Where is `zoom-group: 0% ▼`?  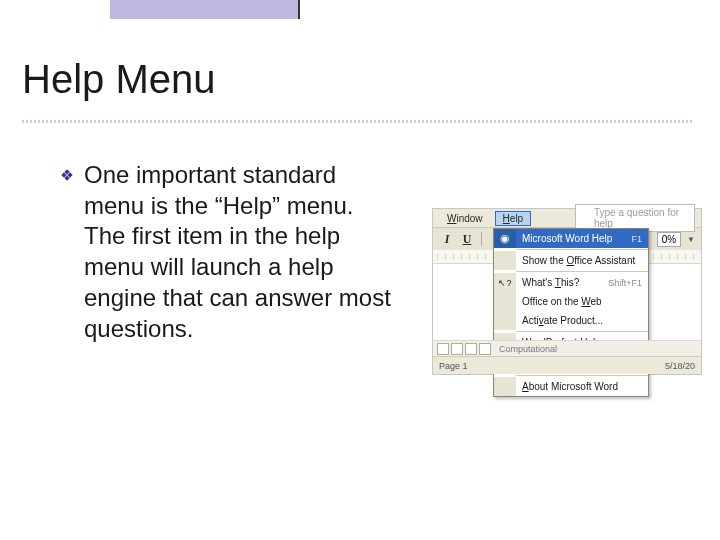 zoom-group: 0% ▼ is located at coordinates (676, 240).